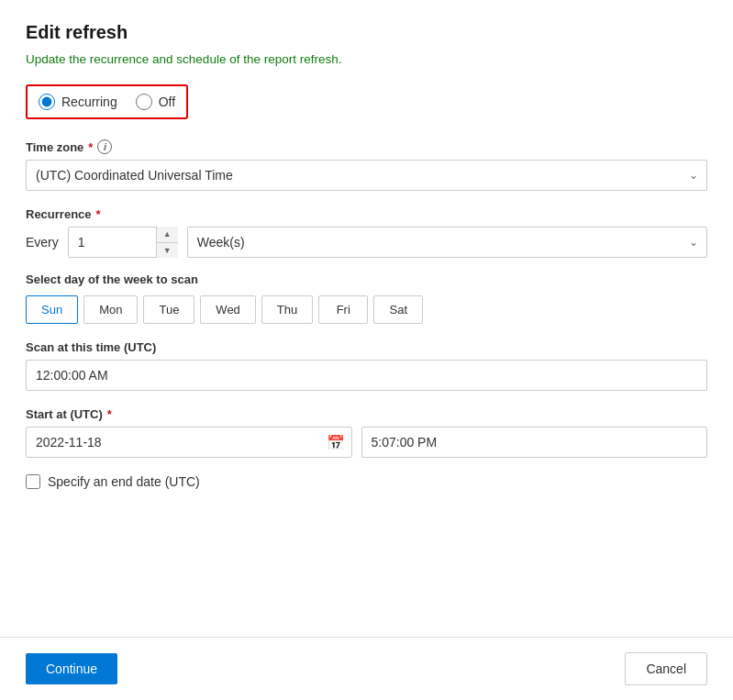 Image resolution: width=733 pixels, height=700 pixels. Describe the element at coordinates (72, 669) in the screenshot. I see `continue-button: Continue` at that location.